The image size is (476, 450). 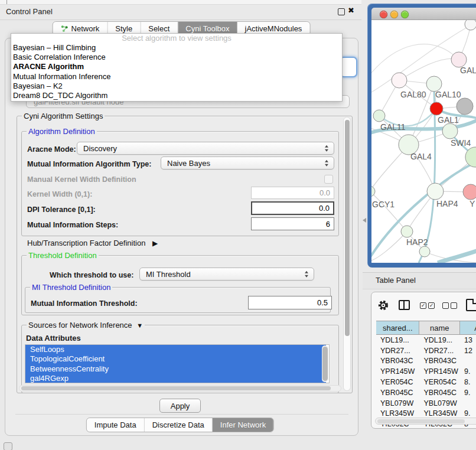 What do you see at coordinates (328, 180) in the screenshot?
I see `manual-kernel-checkbox` at bounding box center [328, 180].